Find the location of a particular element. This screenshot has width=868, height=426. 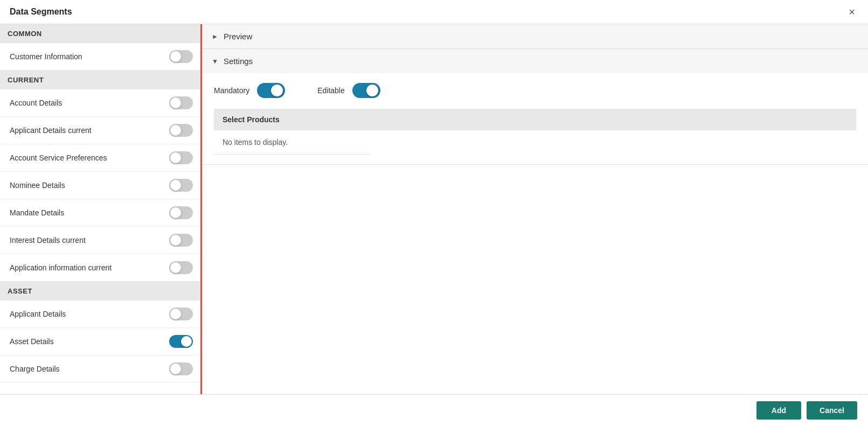

settings-label: Settings is located at coordinates (238, 61).